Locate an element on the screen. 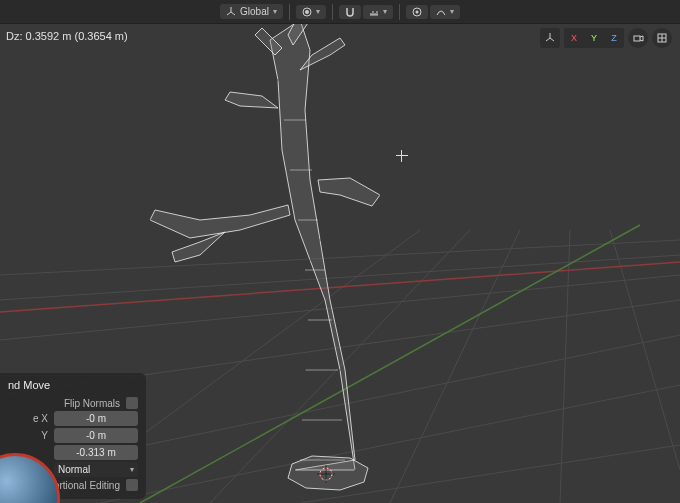 This screenshot has width=680, height=503. axis-z-button: Z is located at coordinates (614, 38).